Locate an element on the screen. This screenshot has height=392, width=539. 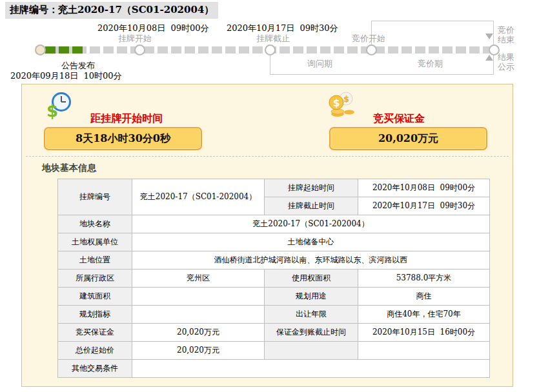
table-row: 建筑面积规划用途商住 is located at coordinates (274, 297).